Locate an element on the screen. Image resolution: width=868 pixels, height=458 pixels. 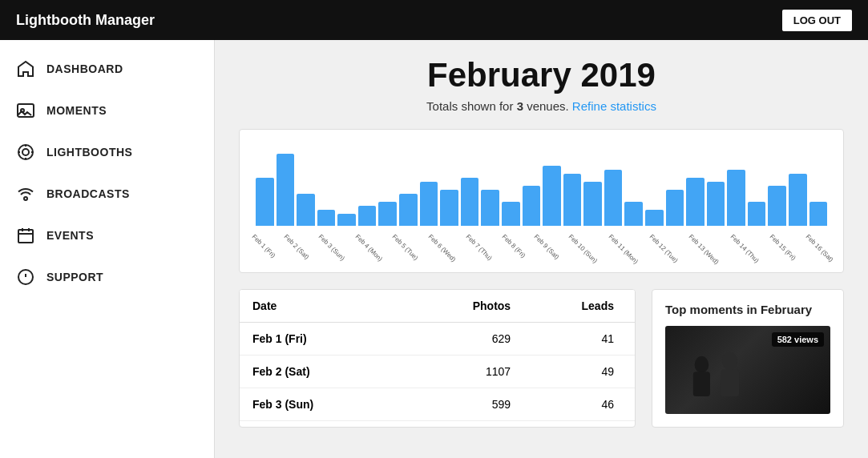
chart-label: Feb 4 (Mon) is located at coordinates (369, 248).